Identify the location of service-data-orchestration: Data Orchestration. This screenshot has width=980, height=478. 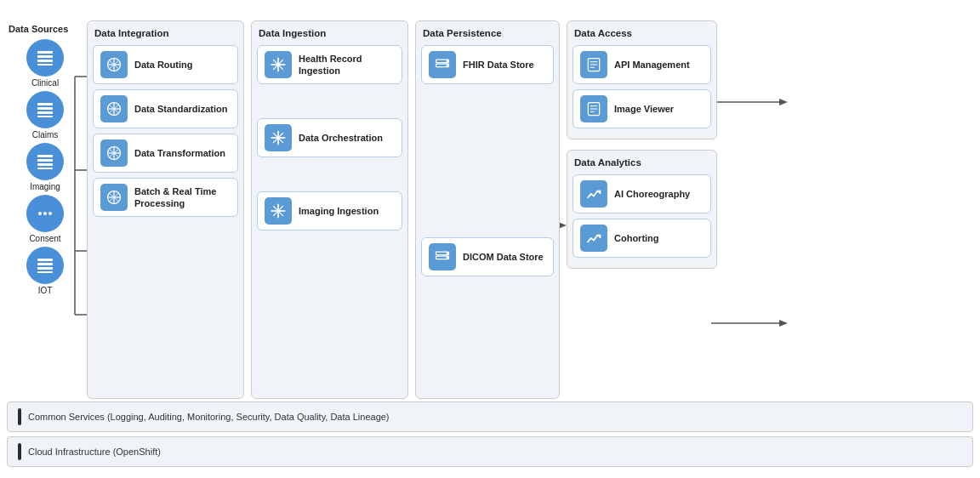
(330, 138).